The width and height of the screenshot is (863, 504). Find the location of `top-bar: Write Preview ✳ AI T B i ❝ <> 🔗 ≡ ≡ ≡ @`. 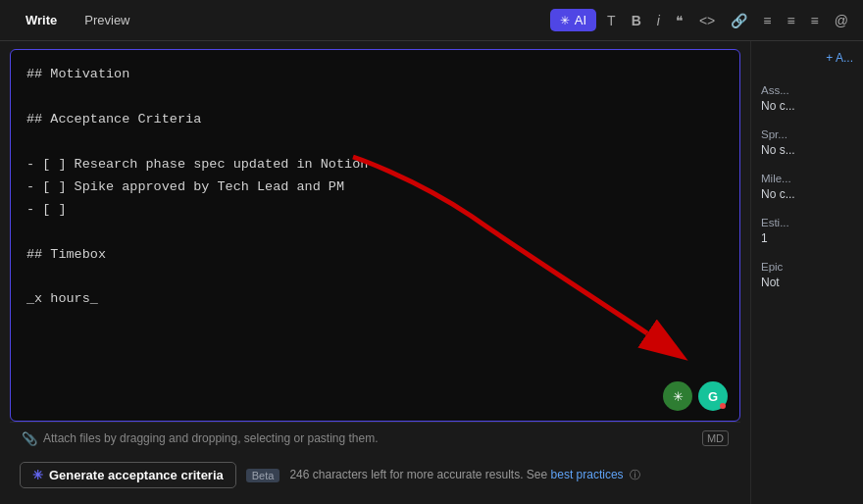

top-bar: Write Preview ✳ AI T B i ❝ <> 🔗 ≡ ≡ ≡ @ is located at coordinates (432, 21).